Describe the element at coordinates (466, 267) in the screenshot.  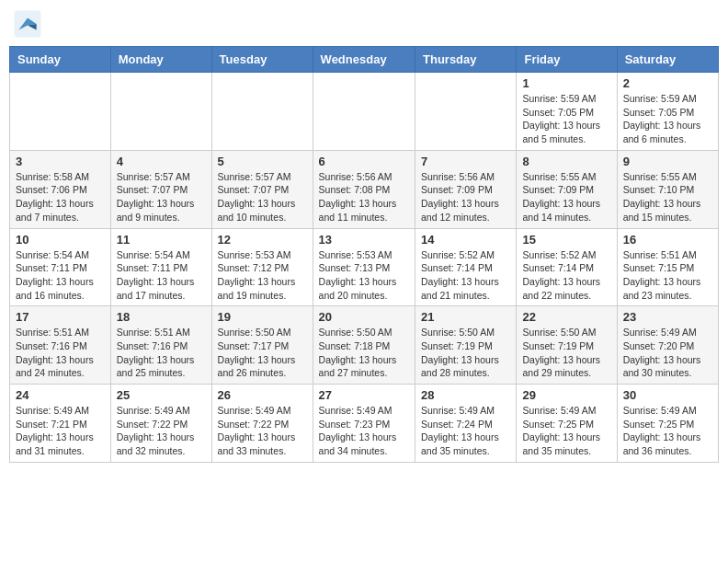
I see `day-cell: 14Sunrise: 5:52 AMSunset: 7:14 PMDayligh…` at that location.